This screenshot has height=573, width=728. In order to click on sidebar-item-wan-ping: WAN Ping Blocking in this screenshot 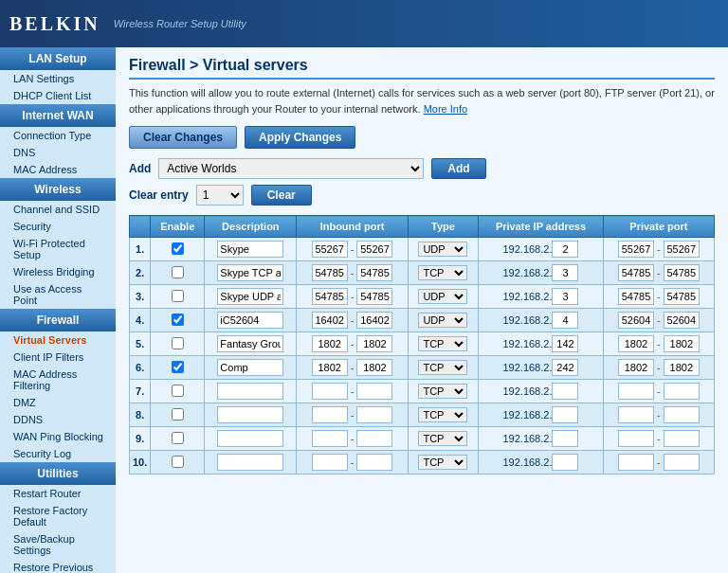, I will do `click(58, 437)`.